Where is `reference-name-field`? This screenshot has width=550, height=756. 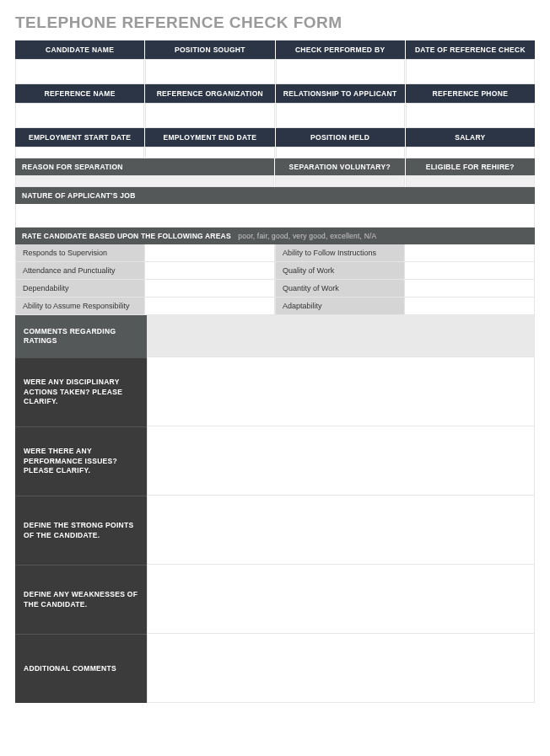 reference-name-field is located at coordinates (79, 115).